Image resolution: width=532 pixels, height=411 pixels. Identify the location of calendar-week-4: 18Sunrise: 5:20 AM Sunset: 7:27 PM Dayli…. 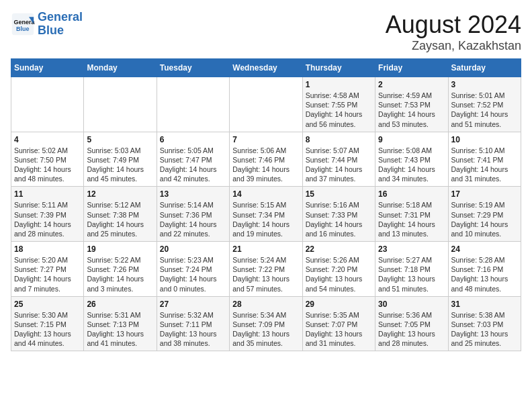
(266, 269).